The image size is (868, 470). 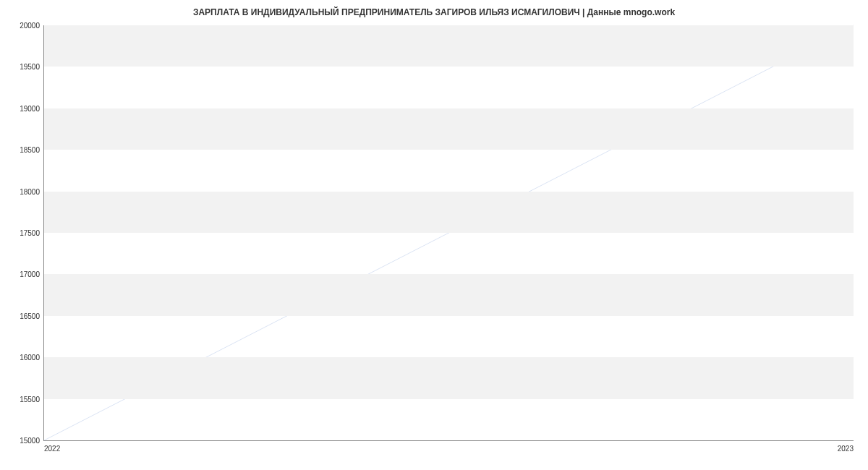 I want to click on y-tick-label: 17500, so click(x=30, y=233).